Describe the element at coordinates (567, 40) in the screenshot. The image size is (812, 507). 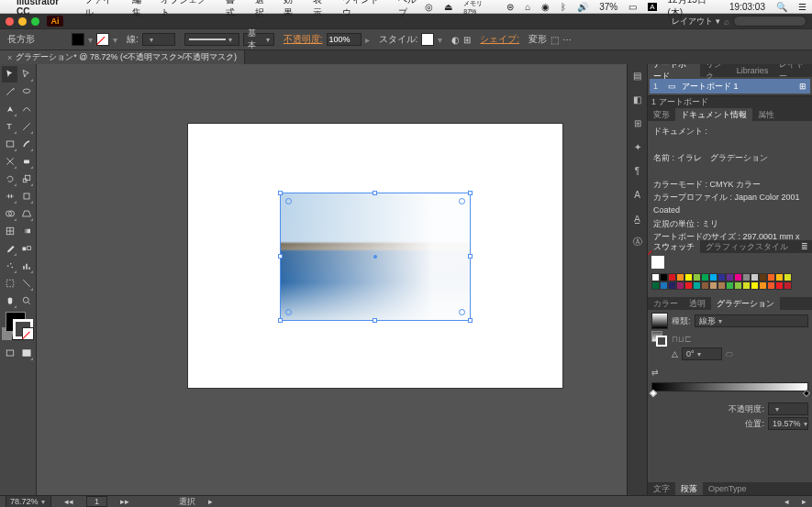
I see `misc-icon: ⋯` at that location.